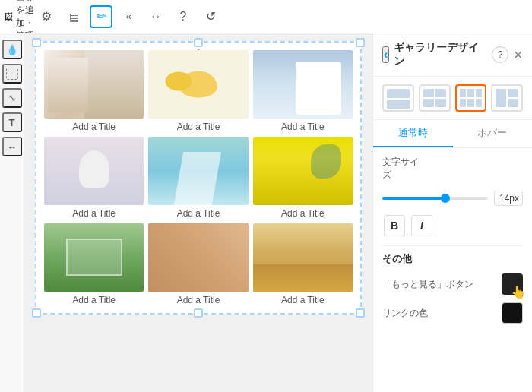 The width and height of the screenshot is (532, 392). What do you see at coordinates (94, 264) in the screenshot?
I see `gallery-item-7: Add a Title` at bounding box center [94, 264].